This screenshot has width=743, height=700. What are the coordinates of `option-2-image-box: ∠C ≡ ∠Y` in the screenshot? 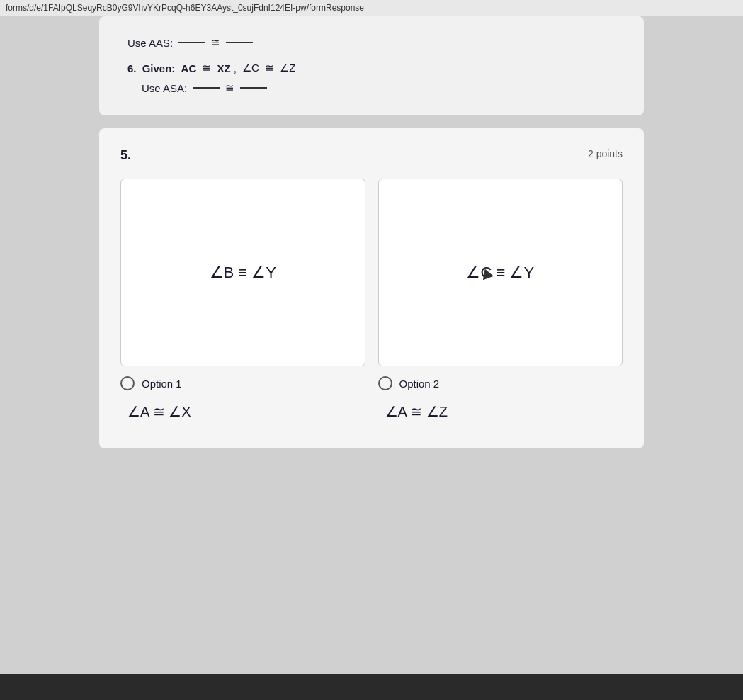 It's located at (501, 272).